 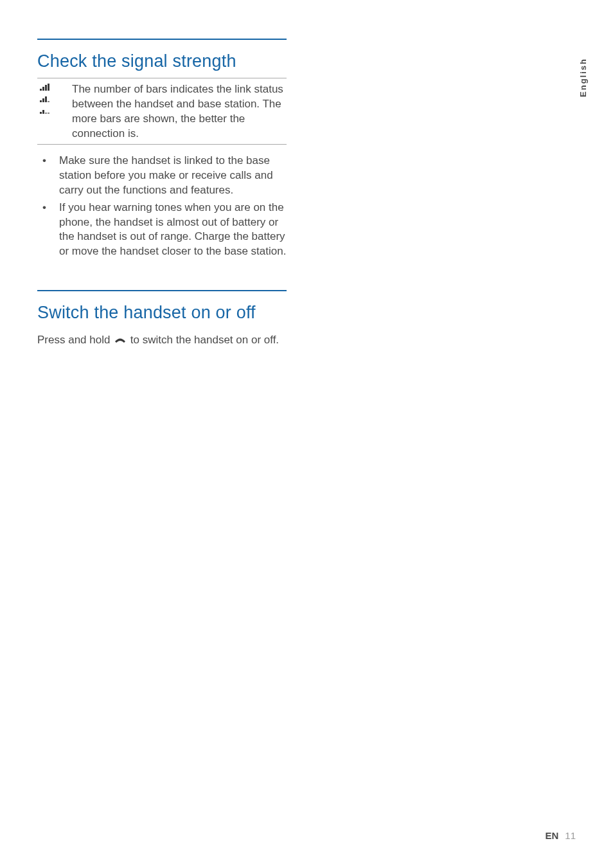 What do you see at coordinates (162, 207) in the screenshot?
I see `signal-bullet-list: Make sure the handset is linked to the b…` at bounding box center [162, 207].